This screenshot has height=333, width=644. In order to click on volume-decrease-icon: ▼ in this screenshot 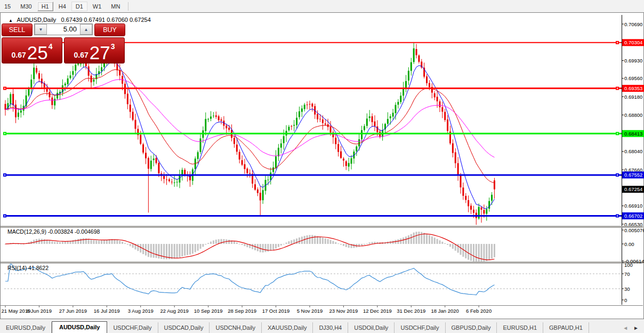, I will do `click(41, 29)`.